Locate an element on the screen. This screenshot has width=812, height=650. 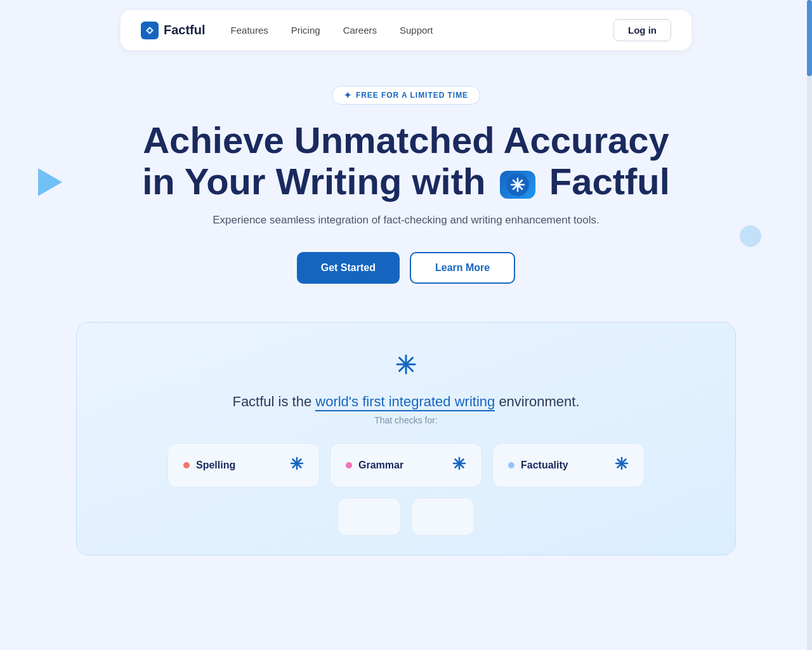
circle-decoration is located at coordinates (750, 236).